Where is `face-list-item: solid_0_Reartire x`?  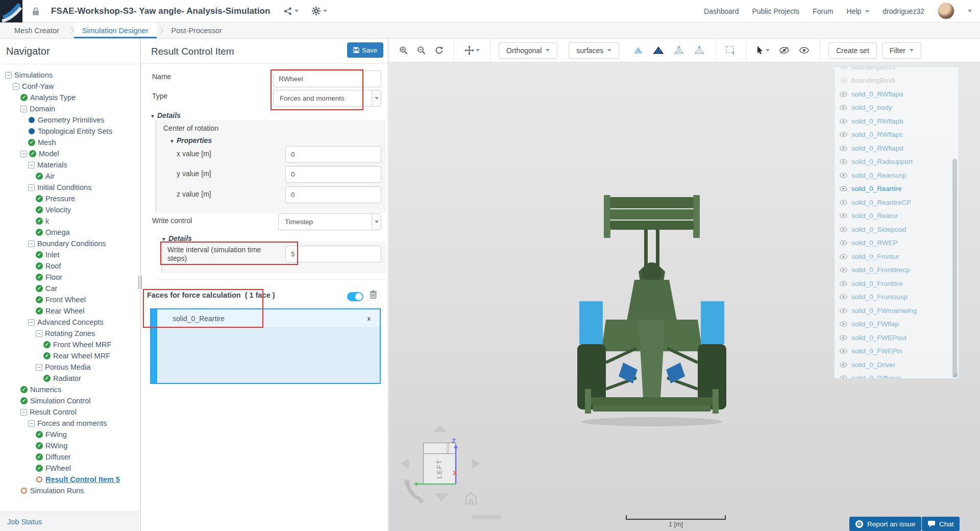 face-list-item: solid_0_Reartire x is located at coordinates (268, 319).